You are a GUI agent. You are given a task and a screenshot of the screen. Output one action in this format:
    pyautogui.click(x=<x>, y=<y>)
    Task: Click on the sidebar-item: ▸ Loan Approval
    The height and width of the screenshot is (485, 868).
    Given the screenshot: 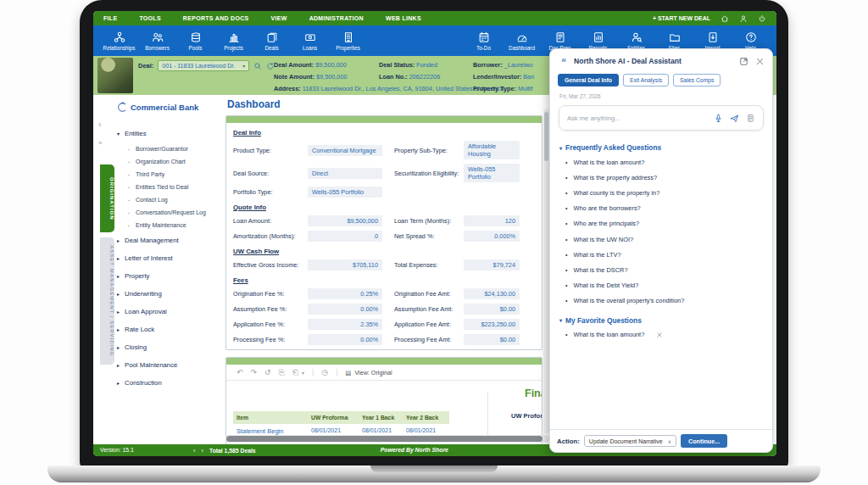 What is the action you would take?
    pyautogui.click(x=166, y=312)
    